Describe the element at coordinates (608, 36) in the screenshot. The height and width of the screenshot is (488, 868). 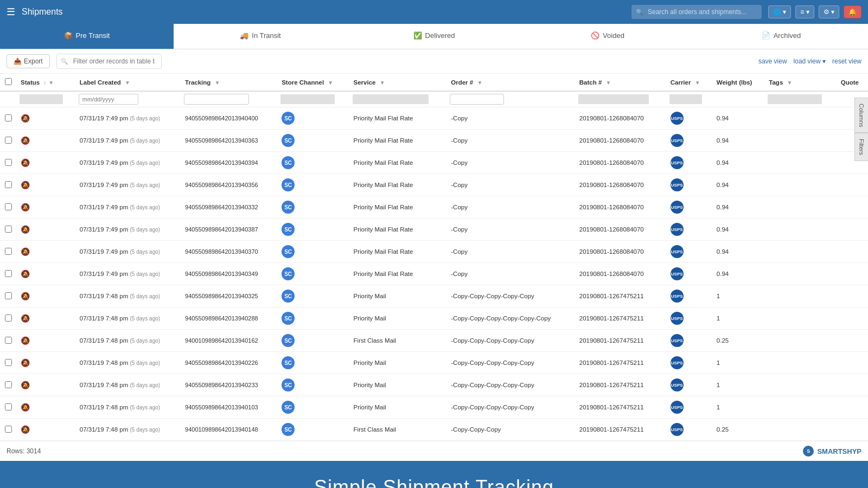
I see `tab-voided: 🚫 Voided` at that location.